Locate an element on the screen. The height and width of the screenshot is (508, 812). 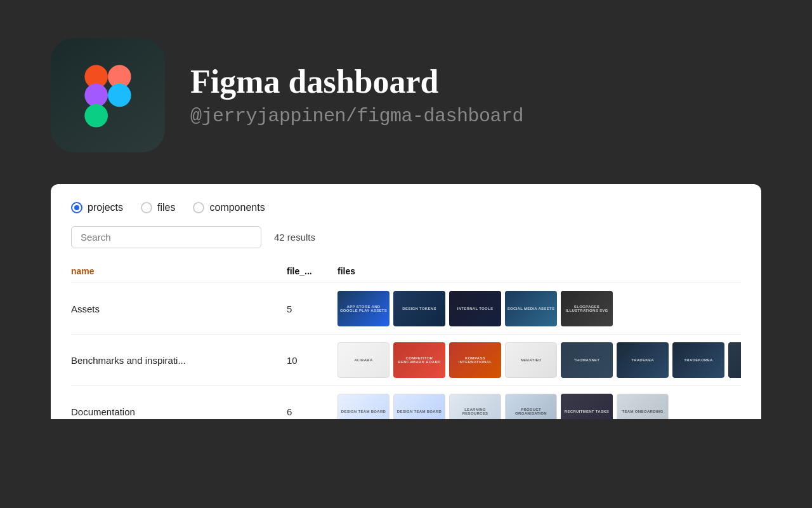
row-count-assets: 5 is located at coordinates (312, 309).